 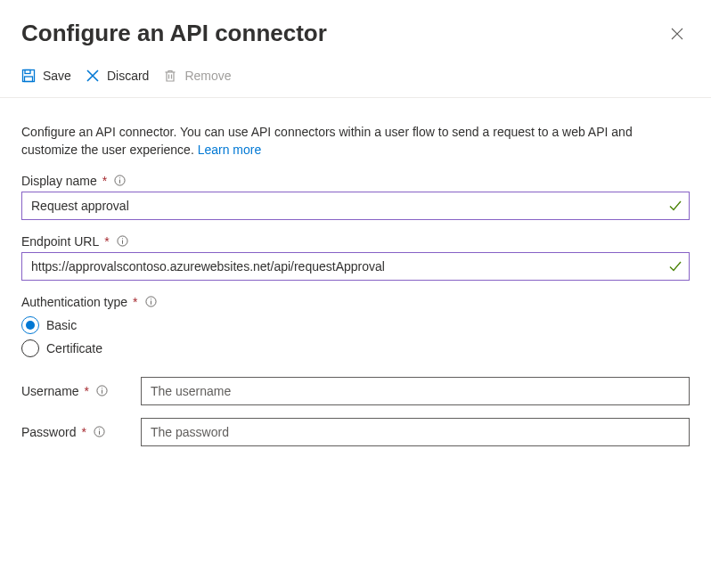 I want to click on display-name-label: Display name *, so click(x=356, y=181).